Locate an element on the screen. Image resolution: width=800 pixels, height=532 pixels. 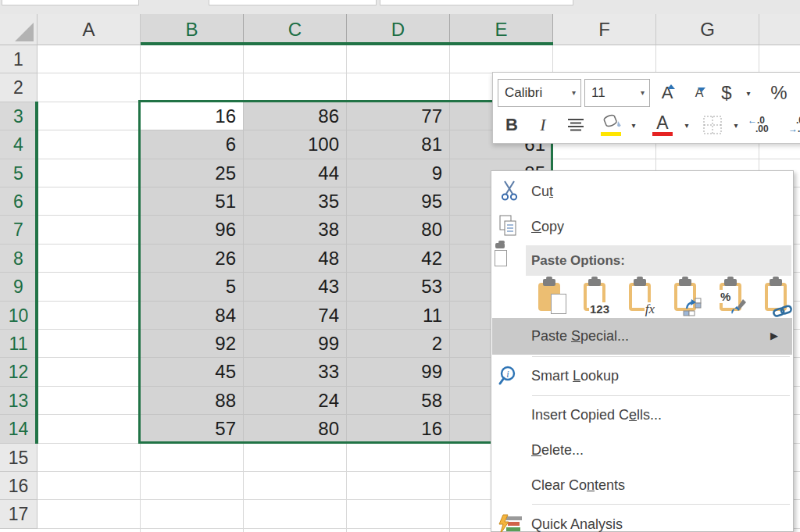
cell-G1 is located at coordinates (708, 59).